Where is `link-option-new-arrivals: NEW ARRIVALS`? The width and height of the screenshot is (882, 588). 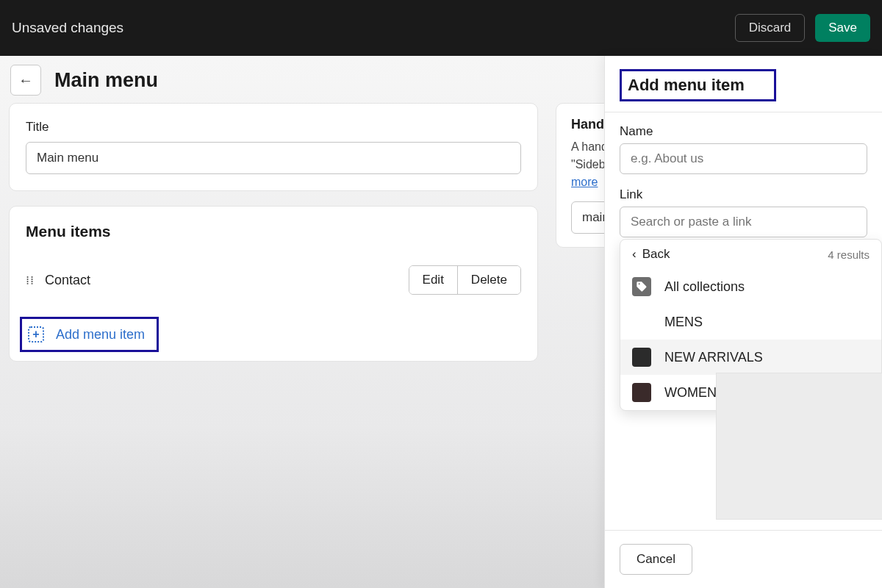 link-option-new-arrivals: NEW ARRIVALS is located at coordinates (751, 357).